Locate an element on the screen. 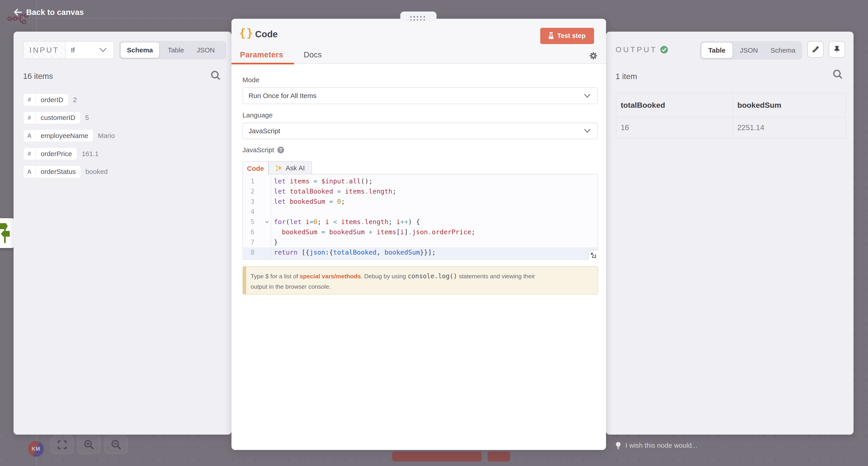 The height and width of the screenshot is (466, 868). node-feedback-row: I wish this node would... is located at coordinates (656, 445).